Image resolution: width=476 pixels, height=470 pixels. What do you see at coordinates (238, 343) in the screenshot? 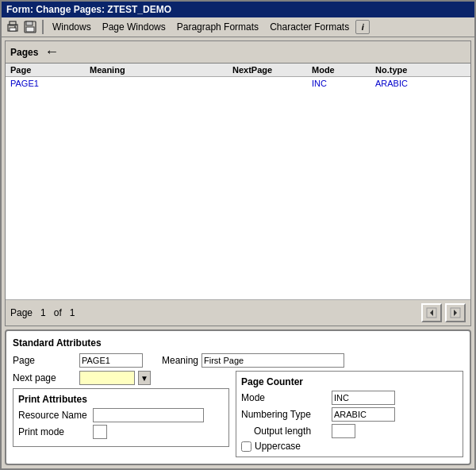
I see `std-title: Standard Attributes` at bounding box center [238, 343].